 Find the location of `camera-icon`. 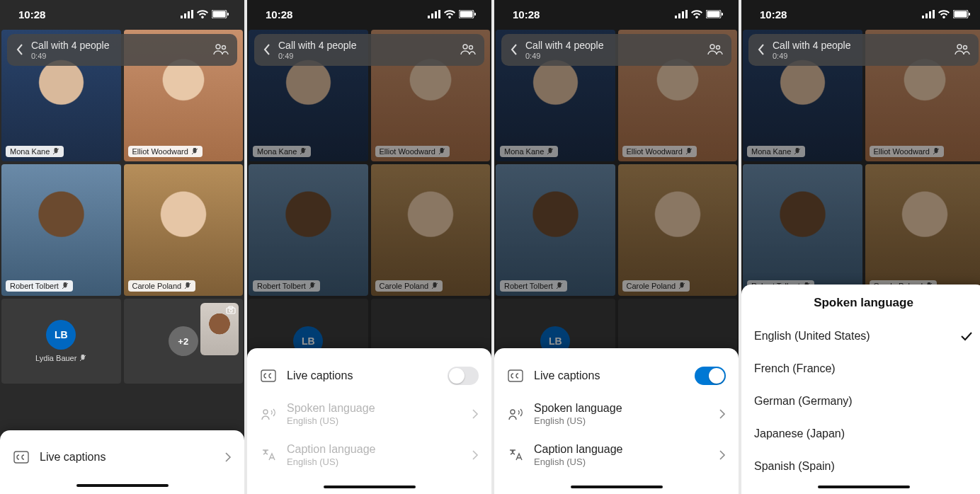

camera-icon is located at coordinates (231, 310).